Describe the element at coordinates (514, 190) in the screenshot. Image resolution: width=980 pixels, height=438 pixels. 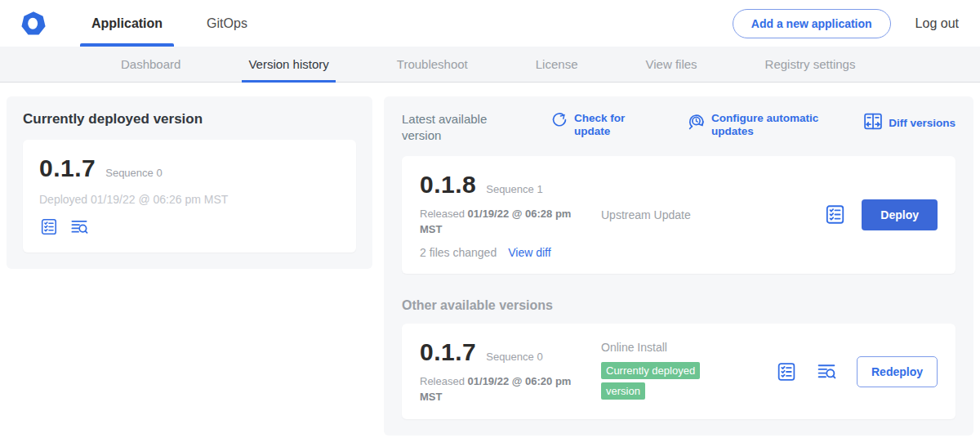
I see `latest-sequence: Sequence 1` at that location.